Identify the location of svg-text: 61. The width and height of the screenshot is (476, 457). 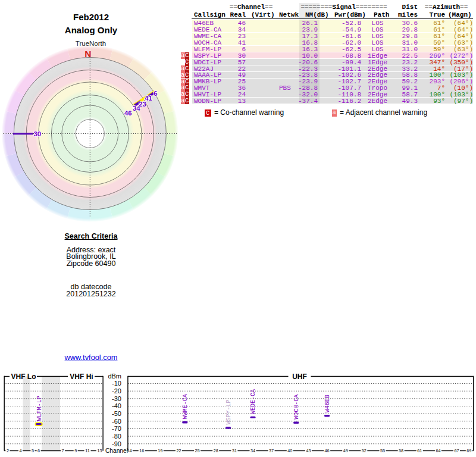
(419, 451).